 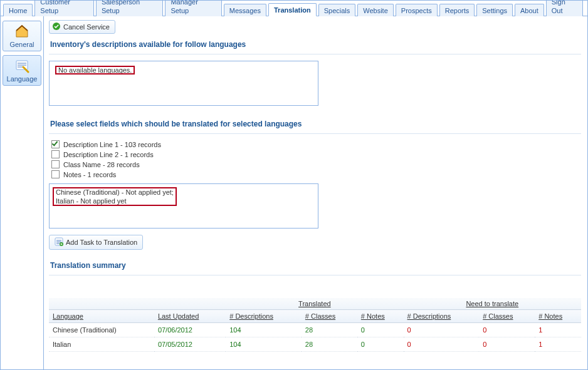 What do you see at coordinates (56, 27) in the screenshot?
I see `check-circle-icon` at bounding box center [56, 27].